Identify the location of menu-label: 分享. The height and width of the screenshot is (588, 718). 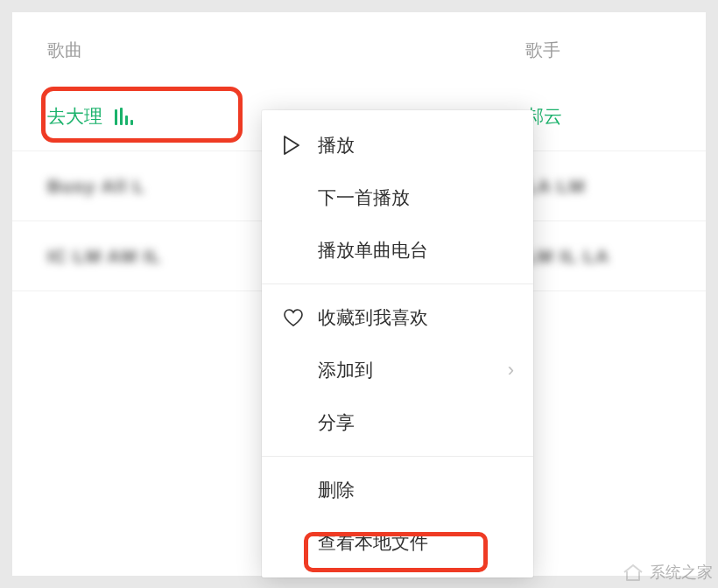
(416, 423).